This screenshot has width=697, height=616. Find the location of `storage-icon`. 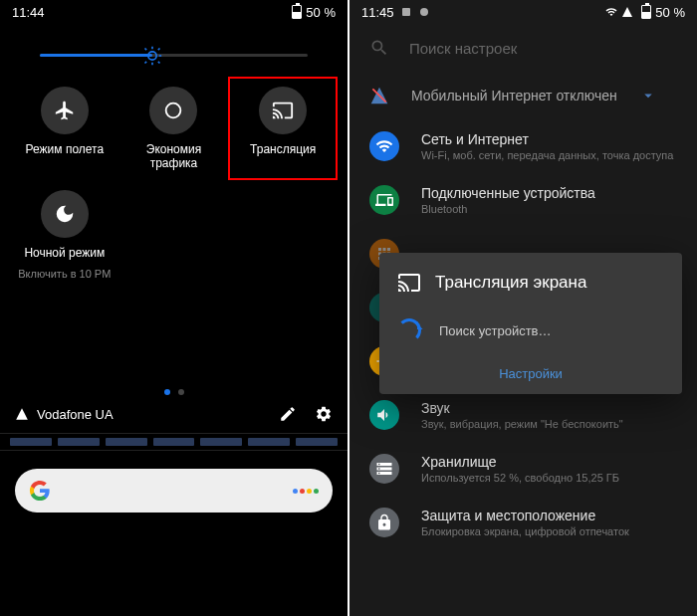

storage-icon is located at coordinates (384, 469).